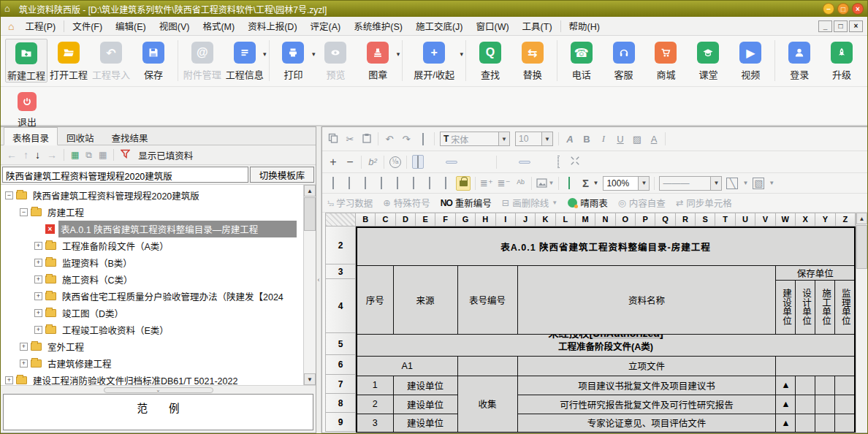  Describe the element at coordinates (799, 60) in the screenshot. I see `login-button: 登录` at that location.